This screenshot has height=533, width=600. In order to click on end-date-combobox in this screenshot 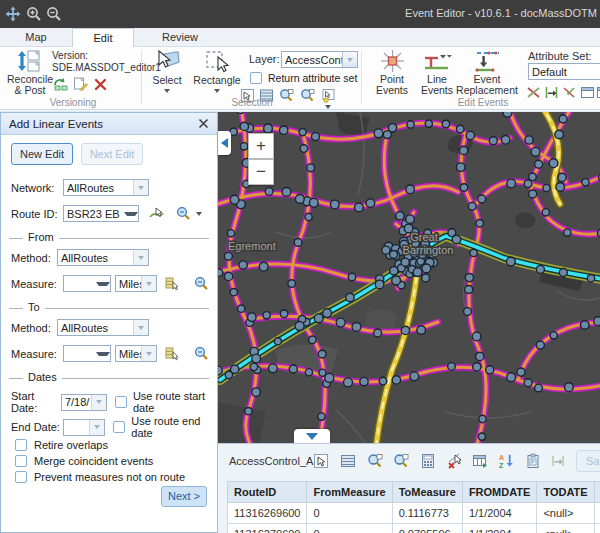, I will do `click(84, 428)`.